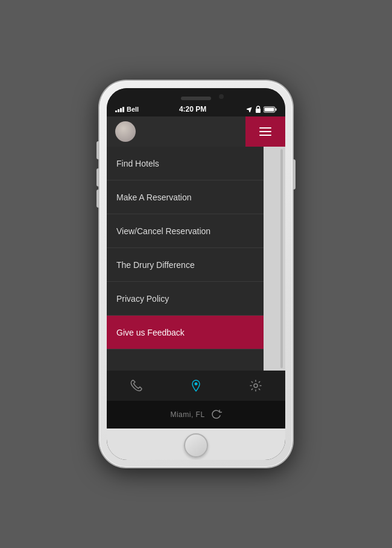 This screenshot has width=392, height=548. I want to click on map-pin-icon, so click(196, 386).